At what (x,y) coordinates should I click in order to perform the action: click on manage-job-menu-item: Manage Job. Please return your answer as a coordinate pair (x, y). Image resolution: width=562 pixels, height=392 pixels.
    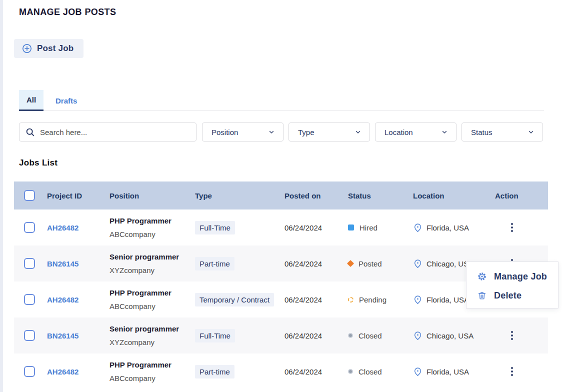
    Looking at the image, I should click on (518, 276).